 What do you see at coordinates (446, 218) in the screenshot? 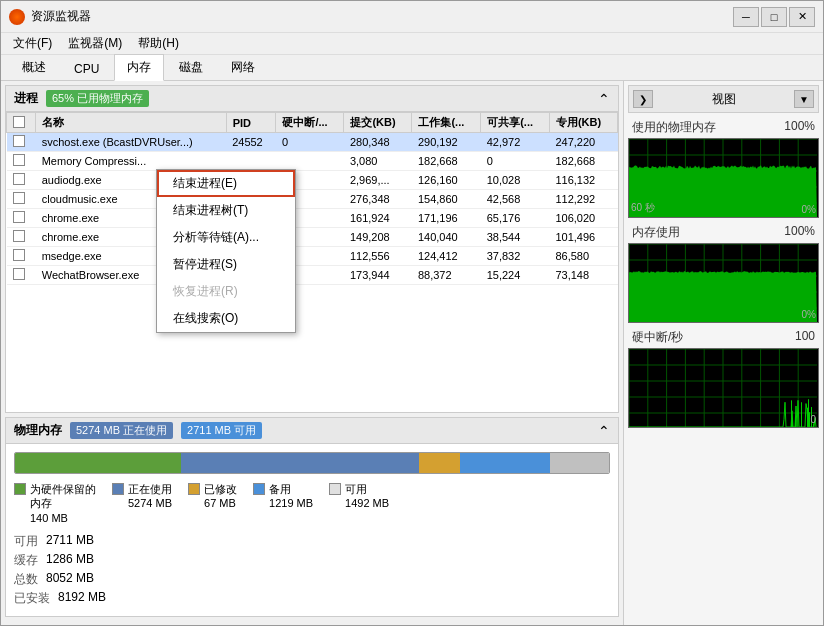
I see `row-working: 171,196` at bounding box center [446, 218].